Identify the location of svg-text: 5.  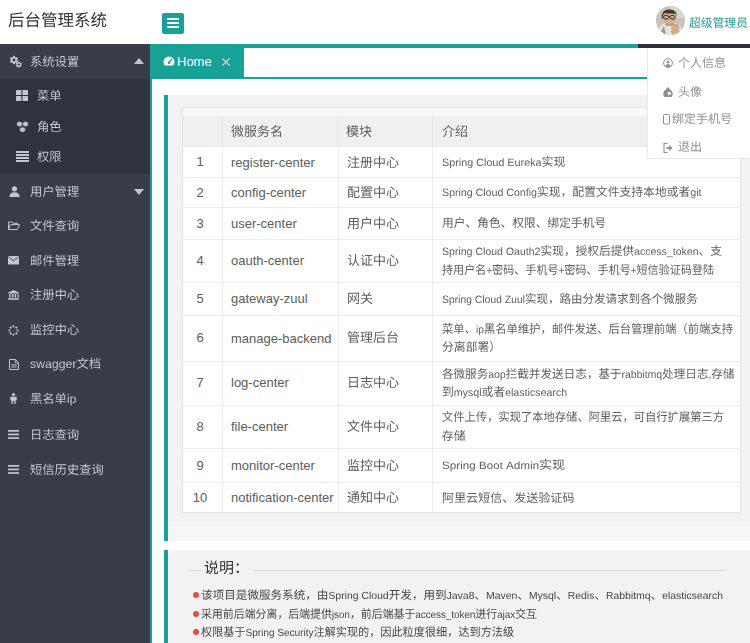
(200, 298).